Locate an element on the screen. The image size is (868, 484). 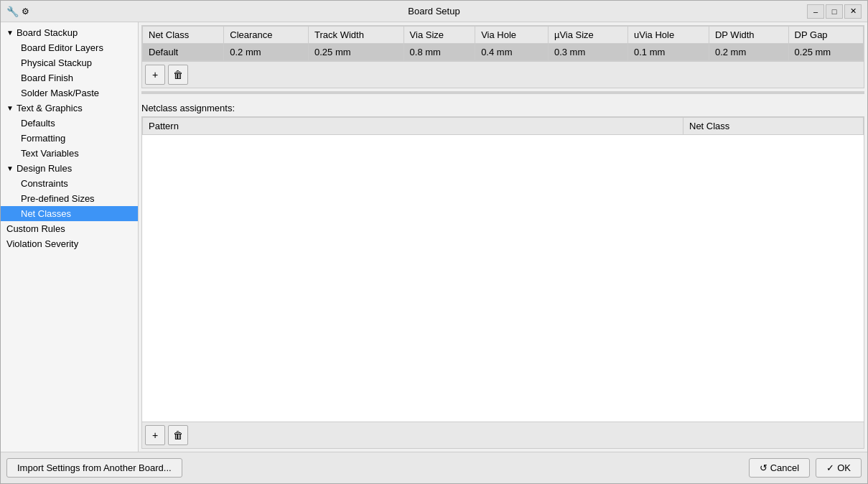
table-row: Default0.2 mm0.25 mm0.8 mm0.4 mm0.3 mm0.… is located at coordinates (503, 52).